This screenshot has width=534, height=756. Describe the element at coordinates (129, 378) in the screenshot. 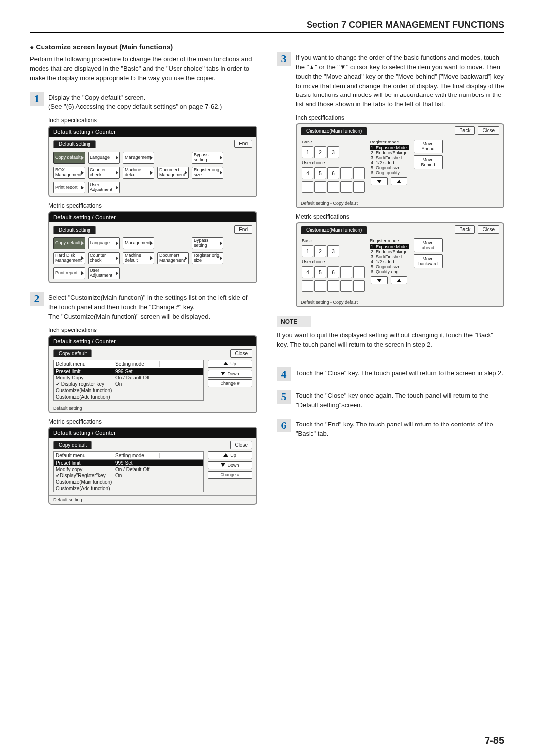

I see `list-item: Modify CopyOn / Default Off` at that location.